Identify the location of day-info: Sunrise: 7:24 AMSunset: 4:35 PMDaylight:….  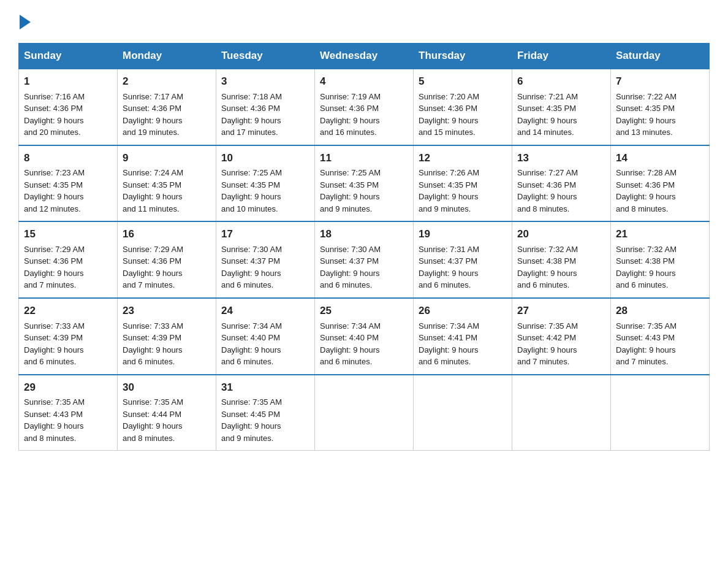
(167, 191).